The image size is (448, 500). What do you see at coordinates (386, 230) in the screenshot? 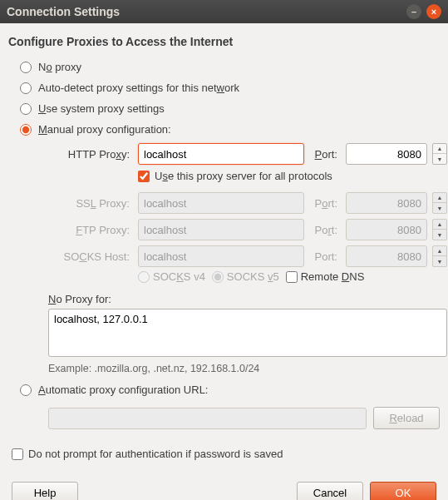
I see `ftp-port-input` at bounding box center [386, 230].